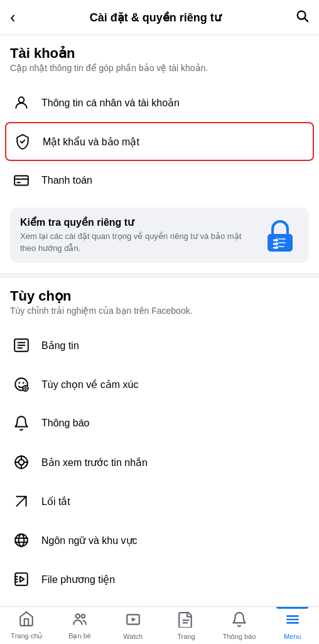 The height and width of the screenshot is (644, 319). What do you see at coordinates (160, 53) in the screenshot?
I see `account-section-title: Tài khoản` at bounding box center [160, 53].